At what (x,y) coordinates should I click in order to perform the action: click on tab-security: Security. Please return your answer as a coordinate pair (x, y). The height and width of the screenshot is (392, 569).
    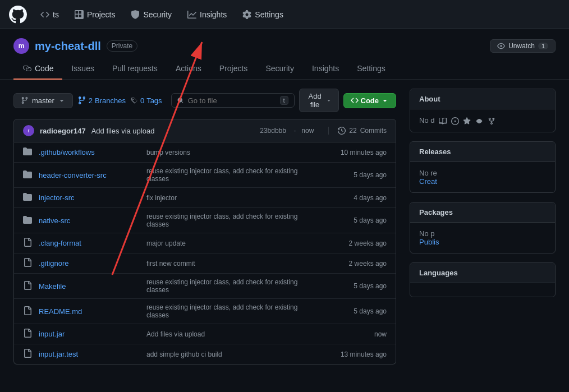
    Looking at the image, I should click on (279, 69).